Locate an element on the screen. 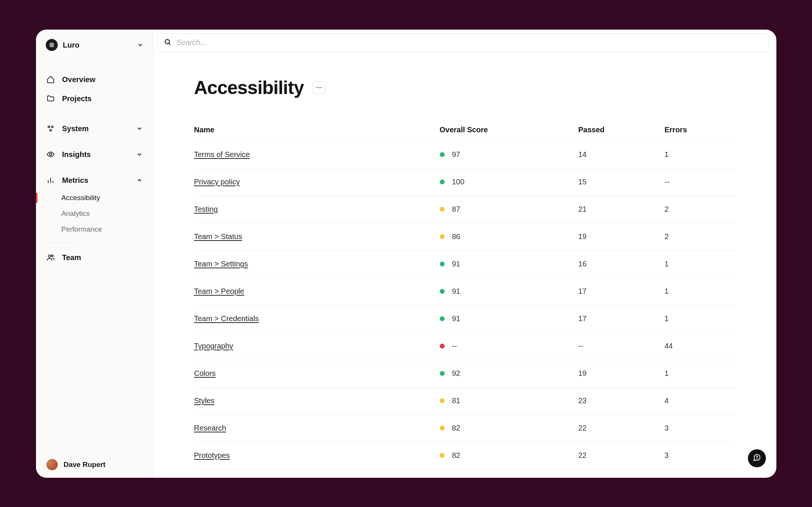 The height and width of the screenshot is (507, 812). th-score: Overall Score is located at coordinates (509, 130).